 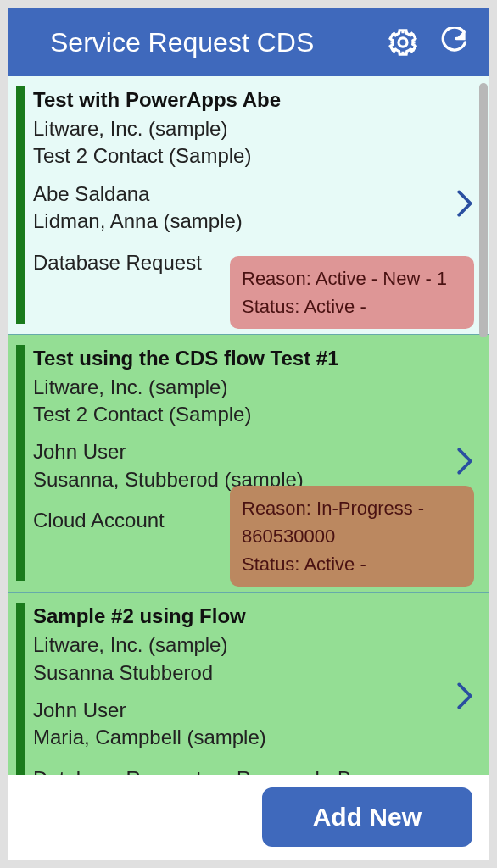 I want to click on record-title: Test using the CDS flow Test #1, so click(x=253, y=359).